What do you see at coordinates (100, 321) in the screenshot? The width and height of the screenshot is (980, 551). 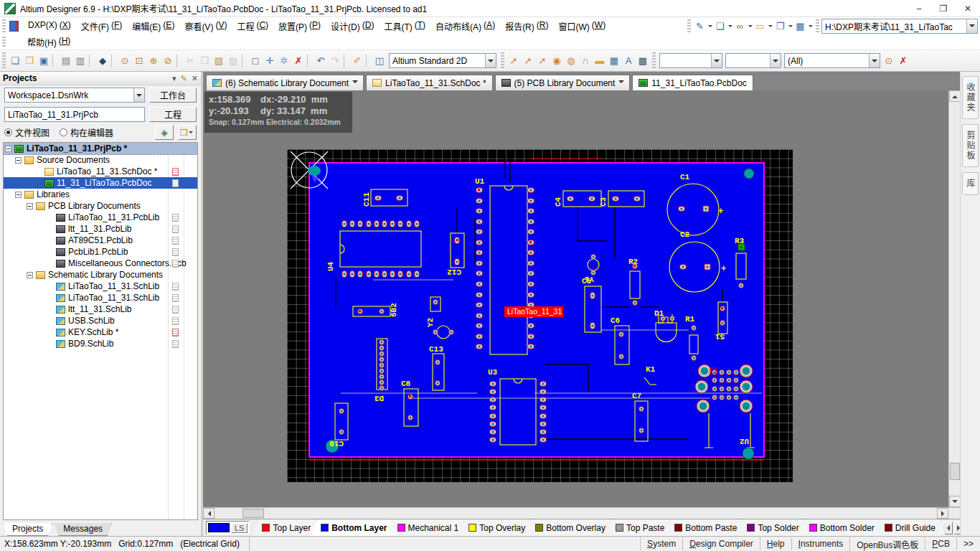 I see `tree-item: USB.SchLib` at bounding box center [100, 321].